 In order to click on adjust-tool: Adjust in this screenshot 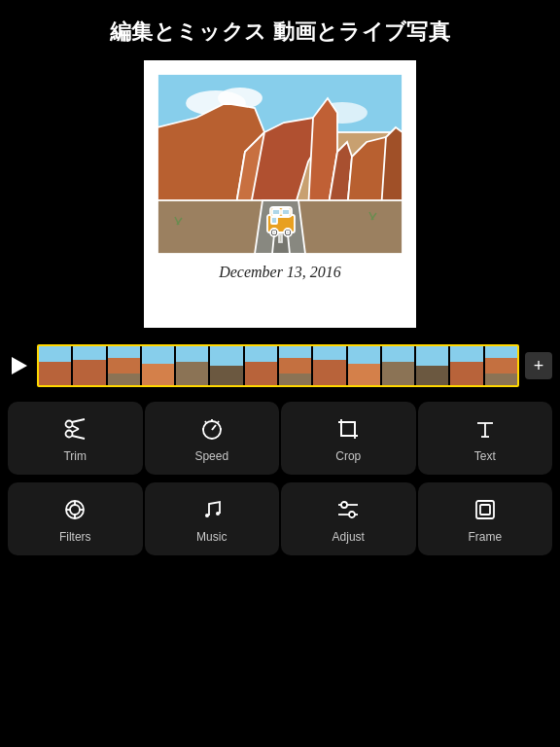, I will do `click(348, 519)`.